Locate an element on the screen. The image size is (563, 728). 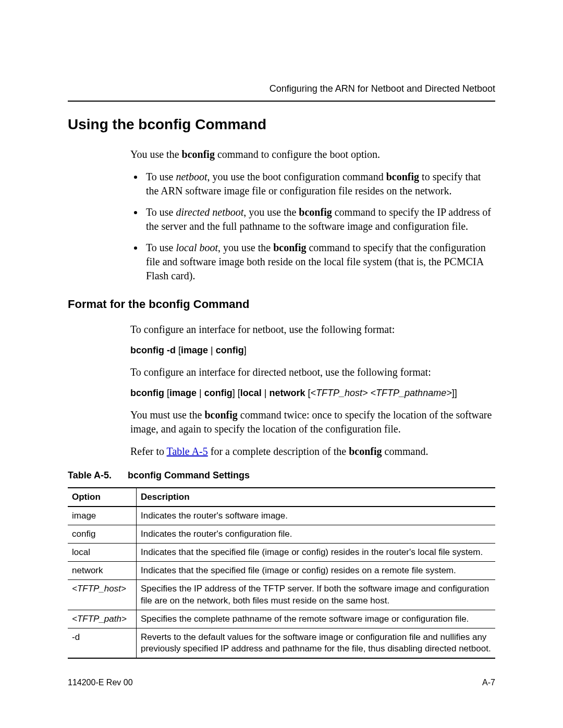
cmd-token: local is located at coordinates (251, 393).